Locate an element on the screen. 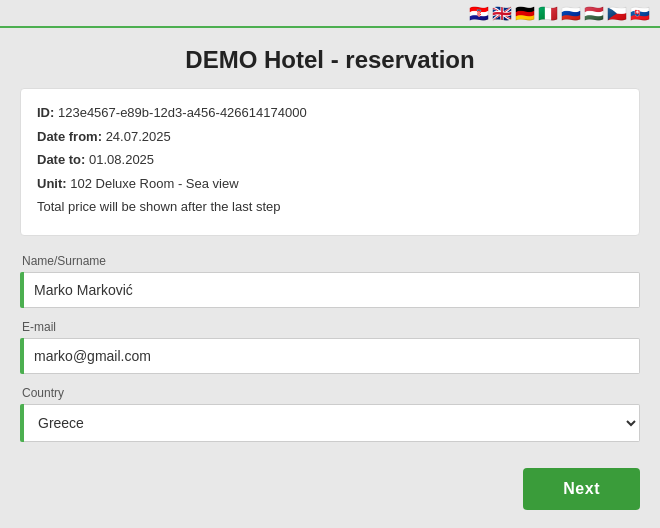 The image size is (660, 528). flag-ru: 🇷🇺 is located at coordinates (571, 14).